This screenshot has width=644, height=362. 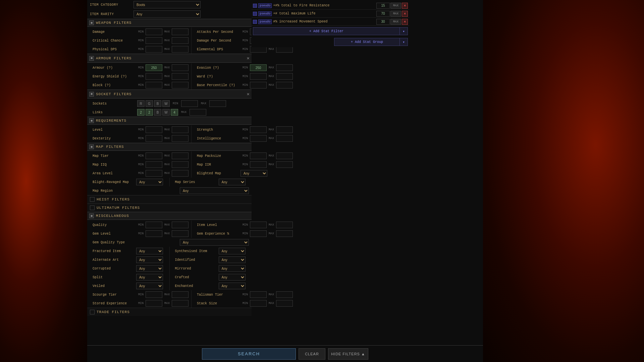 I want to click on iiq-min, so click(x=154, y=165).